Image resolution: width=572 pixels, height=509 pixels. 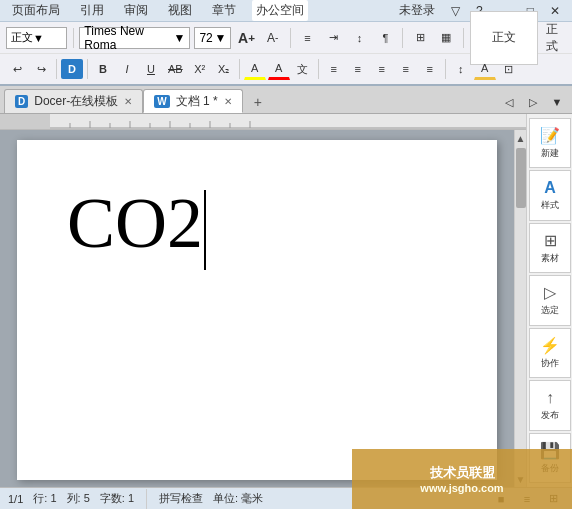 What do you see at coordinates (430, 69) in the screenshot?
I see `align-distribute-btn: ≡` at bounding box center [430, 69].